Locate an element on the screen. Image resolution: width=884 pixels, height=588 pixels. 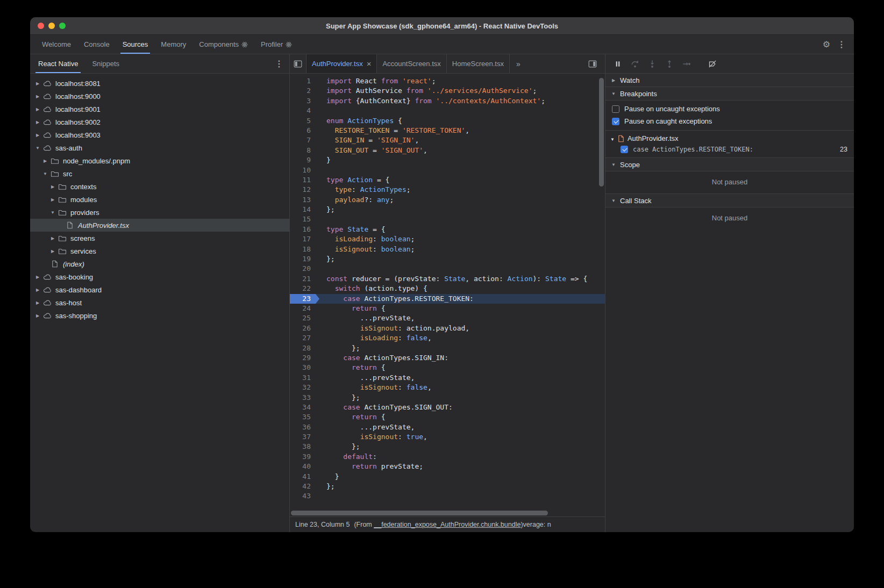
tree-item-node-modules-pnpm: node_modules/.pnpm is located at coordinates (160, 161).